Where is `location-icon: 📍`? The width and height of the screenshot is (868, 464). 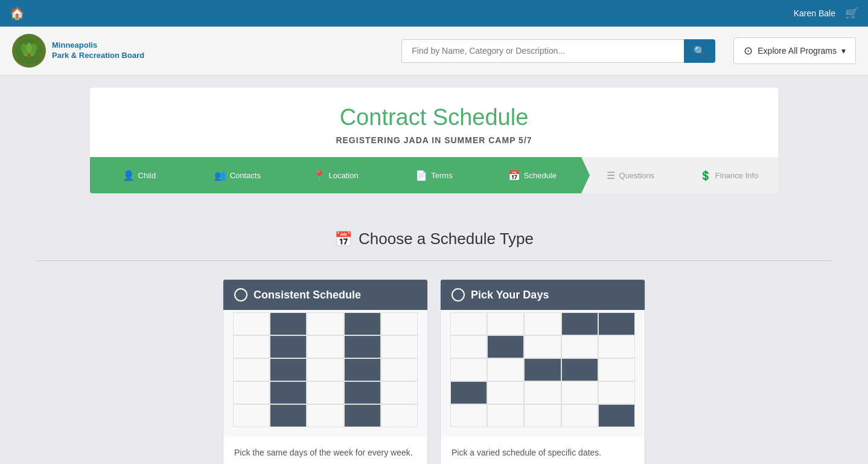
location-icon: 📍 is located at coordinates (319, 175).